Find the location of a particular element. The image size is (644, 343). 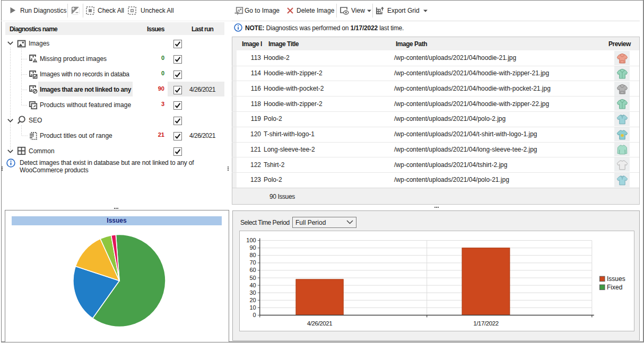

svg-text: 90 is located at coordinates (253, 248).